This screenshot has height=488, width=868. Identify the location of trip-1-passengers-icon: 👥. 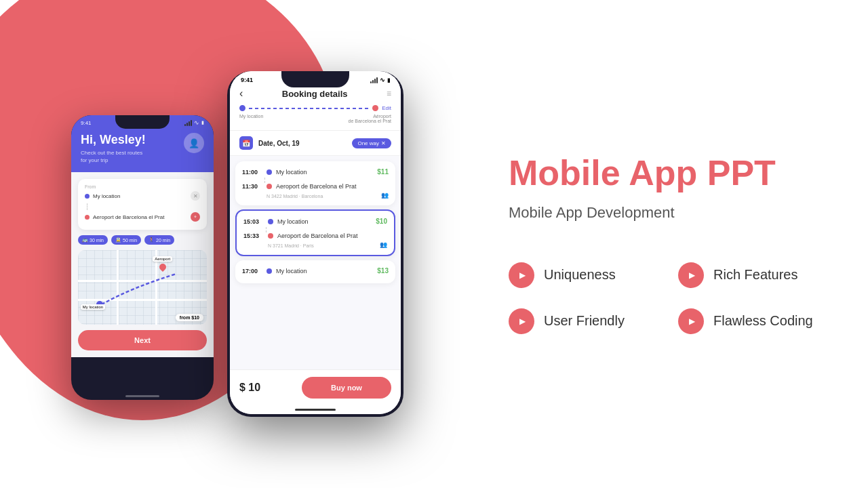
(385, 195).